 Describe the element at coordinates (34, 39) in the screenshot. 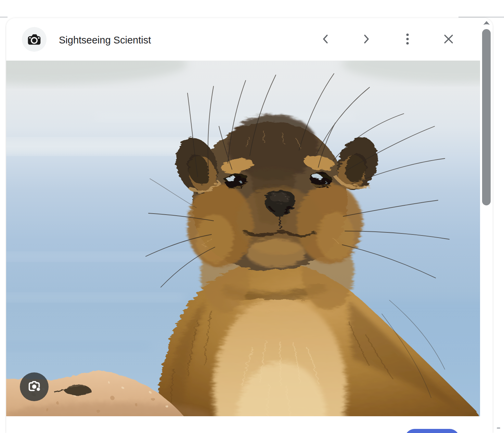

I see `camera-icon` at that location.